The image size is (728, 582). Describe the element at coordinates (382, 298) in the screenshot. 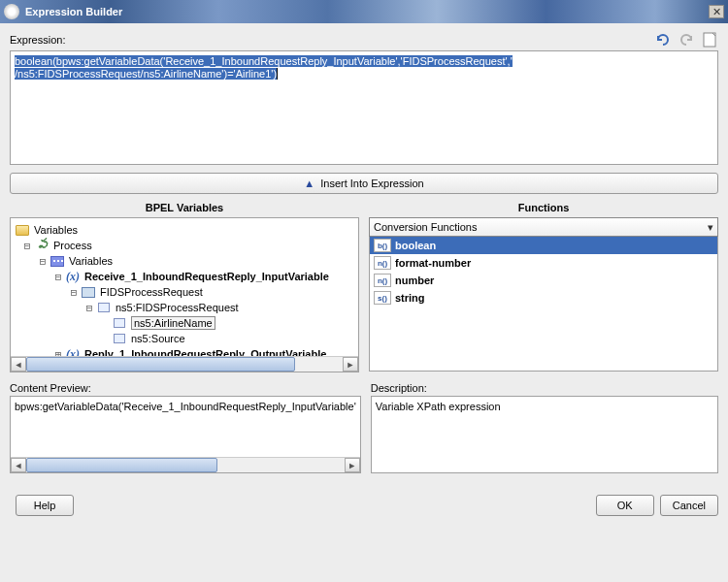

I see `function-icon: s()` at that location.